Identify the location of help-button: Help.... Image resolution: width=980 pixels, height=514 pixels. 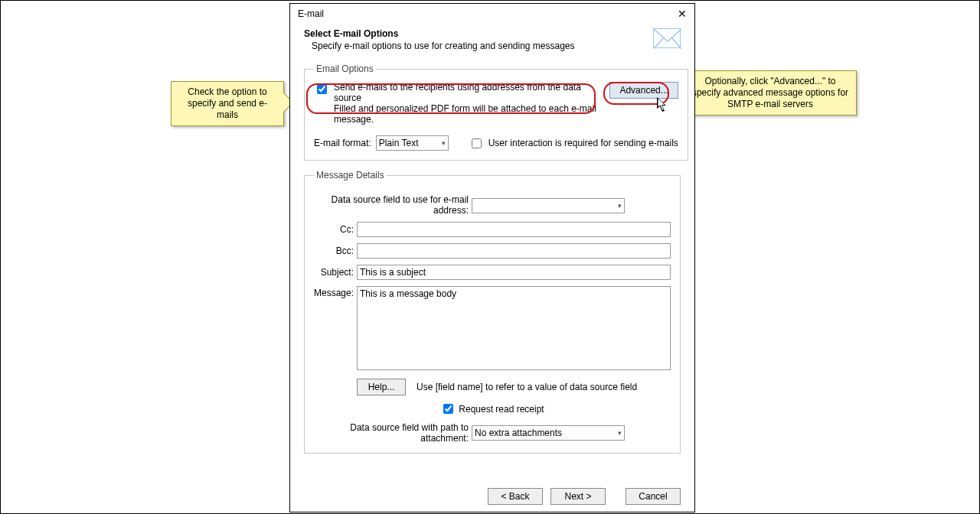
(381, 387).